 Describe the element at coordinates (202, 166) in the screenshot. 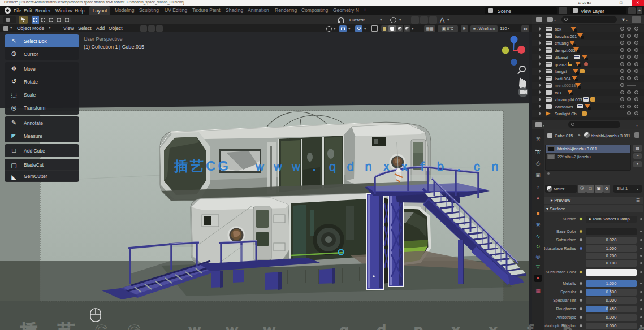

I see `svg-text: 插艺CG` at that location.